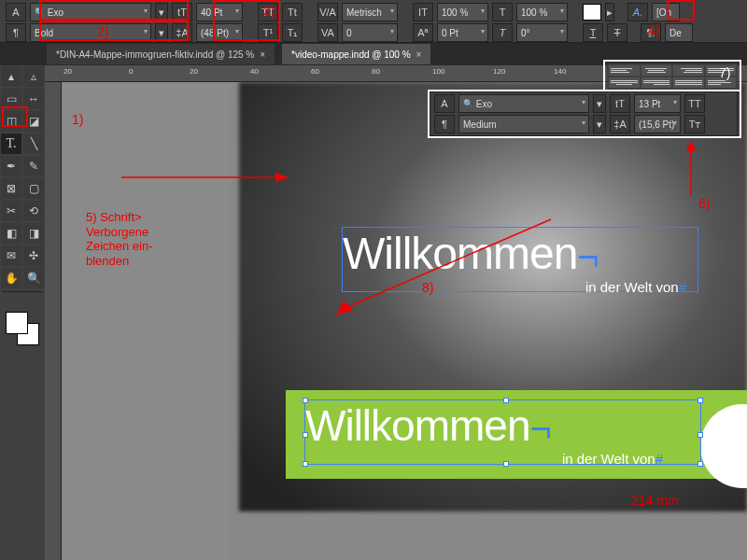 This screenshot has height=560, width=747. Describe the element at coordinates (357, 54) in the screenshot. I see `doc-tab-2: *video-mappe.indd @ 100 %×` at that location.